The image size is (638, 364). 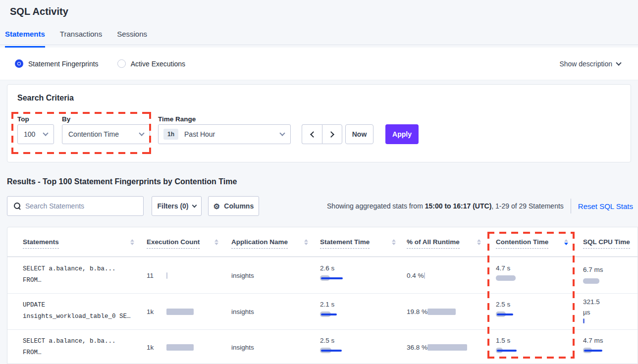 I want to click on filters-label: Filters (0), so click(x=172, y=206).